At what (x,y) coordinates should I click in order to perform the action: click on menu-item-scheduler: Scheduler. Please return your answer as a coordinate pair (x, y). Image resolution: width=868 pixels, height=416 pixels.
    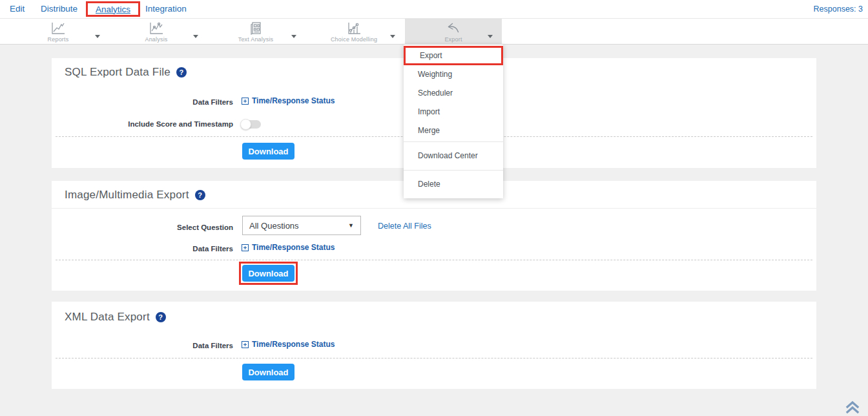
    Looking at the image, I should click on (453, 93).